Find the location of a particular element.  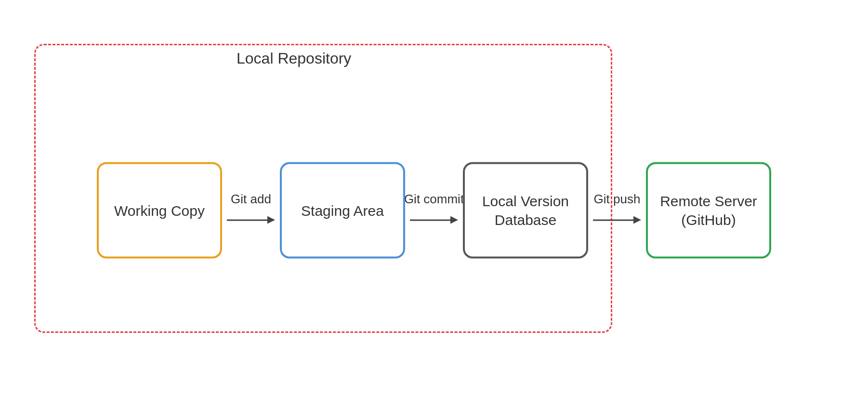

remote-server-wrapper: placeholder Remote Server(GitHub) is located at coordinates (709, 198).